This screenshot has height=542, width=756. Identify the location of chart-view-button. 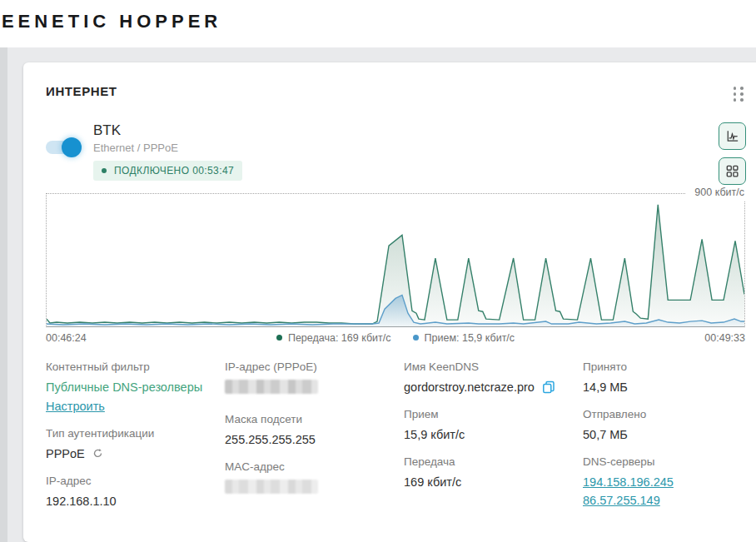
(733, 137).